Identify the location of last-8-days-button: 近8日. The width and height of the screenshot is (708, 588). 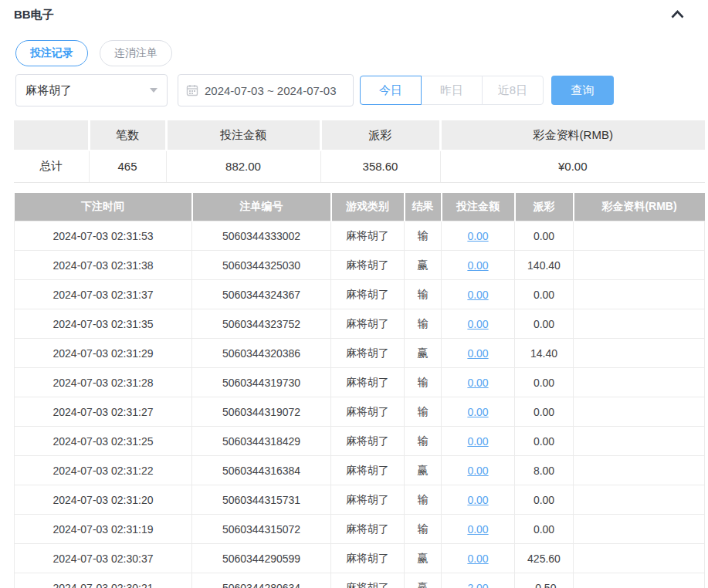
(513, 90).